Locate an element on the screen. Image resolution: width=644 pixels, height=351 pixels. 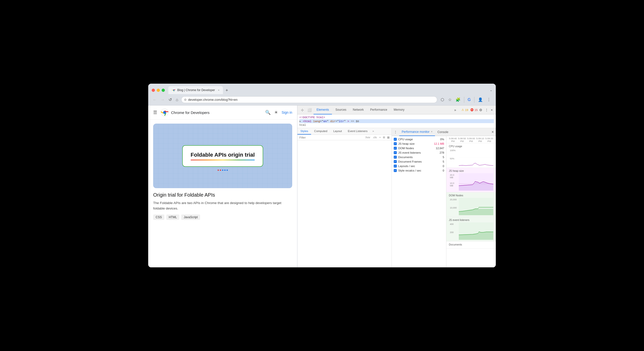
sources-tab: Sources is located at coordinates (341, 110).